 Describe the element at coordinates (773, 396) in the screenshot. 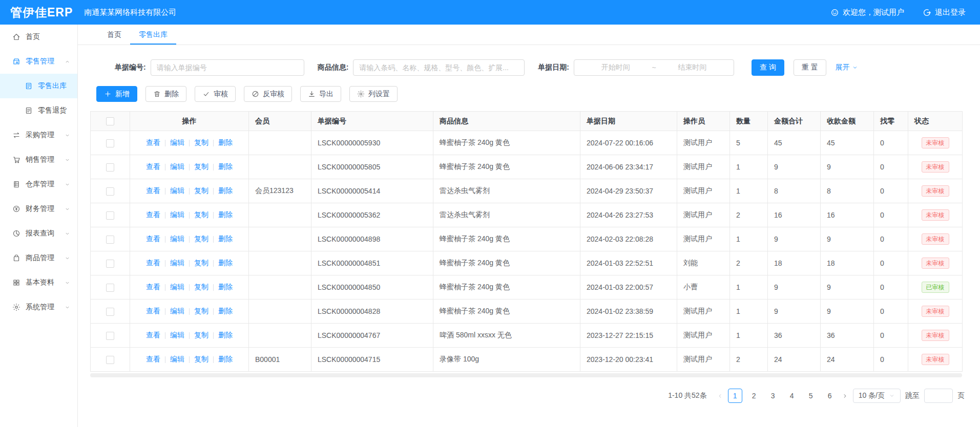

I see `page-number-3: 3` at that location.